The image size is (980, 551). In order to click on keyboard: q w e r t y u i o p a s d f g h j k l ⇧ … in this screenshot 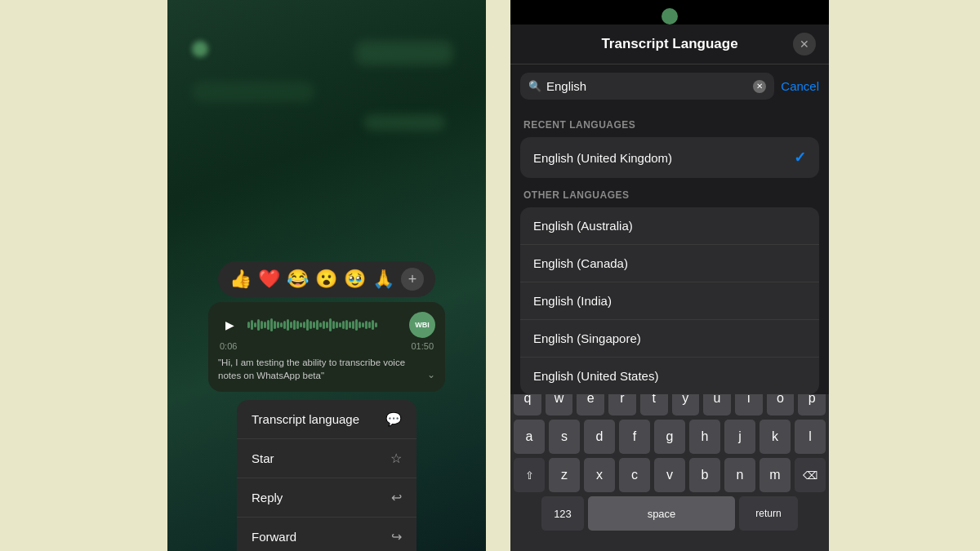, I will do `click(670, 463)`.